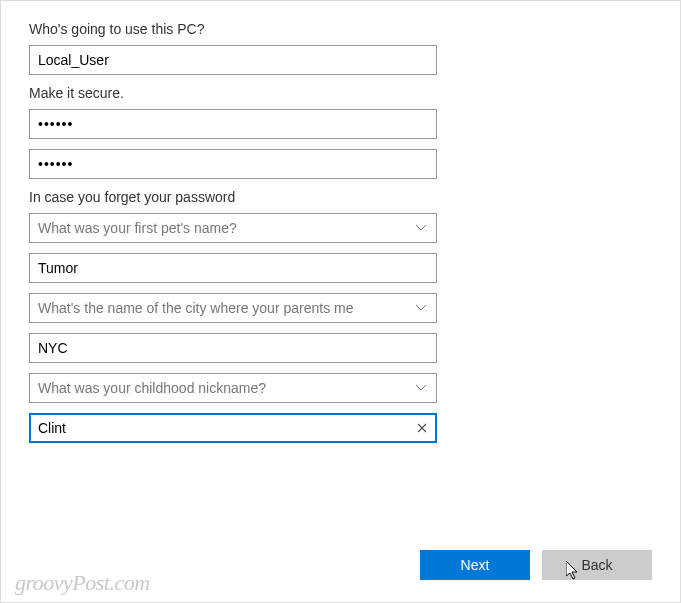 The height and width of the screenshot is (603, 681). What do you see at coordinates (340, 29) in the screenshot?
I see `username-label: Who's going to use this PC?` at bounding box center [340, 29].